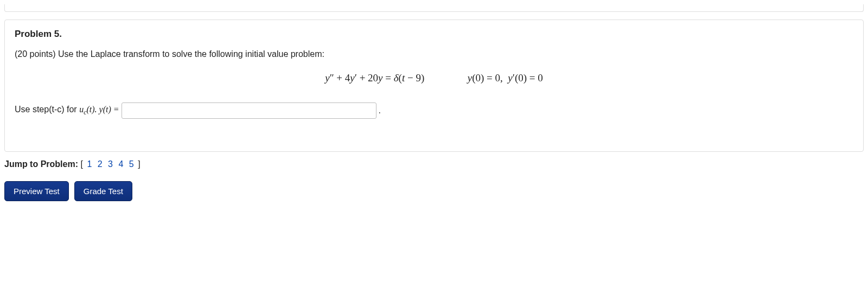 The image size is (868, 308). Describe the element at coordinates (434, 191) in the screenshot. I see `button-row: Preview Test Grade Test` at that location.